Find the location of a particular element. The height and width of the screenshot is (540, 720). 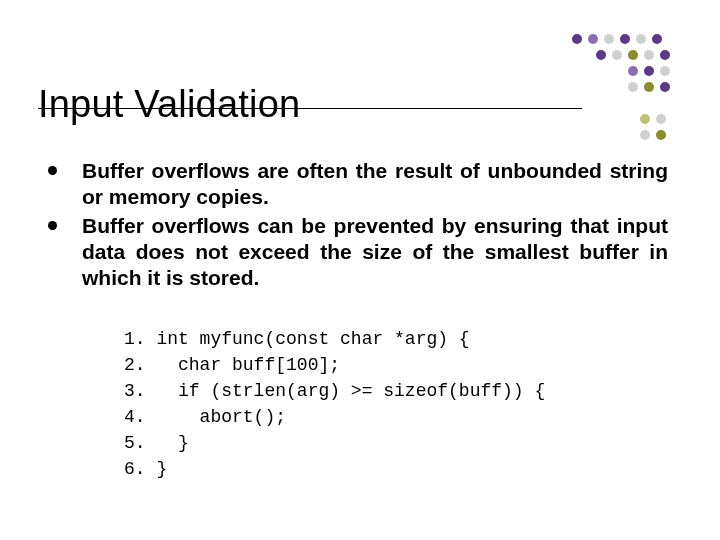

code-line: 5. } is located at coordinates (156, 443).